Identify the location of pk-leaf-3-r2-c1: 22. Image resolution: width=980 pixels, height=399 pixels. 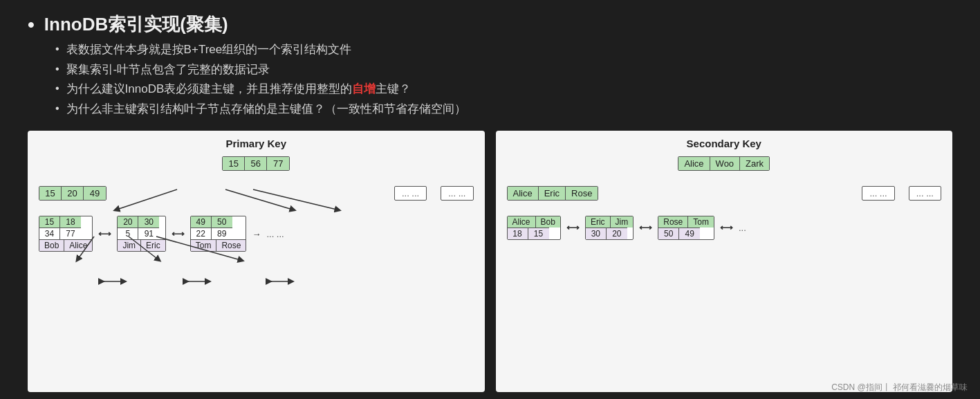
(201, 234).